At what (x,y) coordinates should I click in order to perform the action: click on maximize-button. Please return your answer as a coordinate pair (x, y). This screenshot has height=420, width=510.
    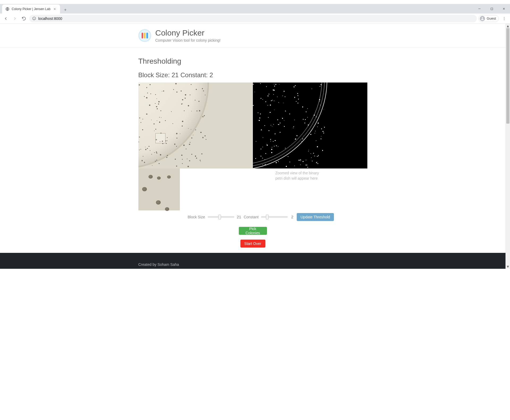
    Looking at the image, I should click on (492, 9).